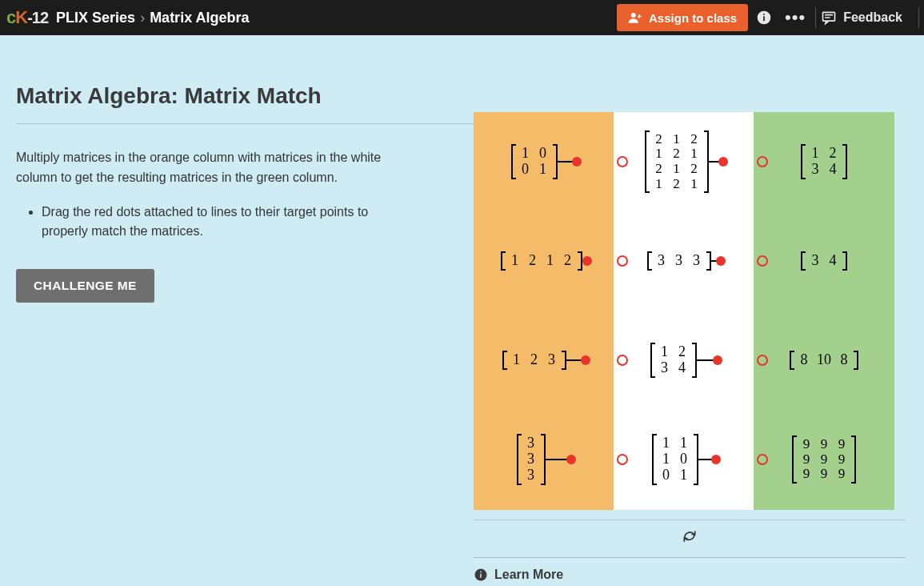 The height and width of the screenshot is (586, 924). What do you see at coordinates (11, 18) in the screenshot?
I see `logo-c: c` at bounding box center [11, 18].